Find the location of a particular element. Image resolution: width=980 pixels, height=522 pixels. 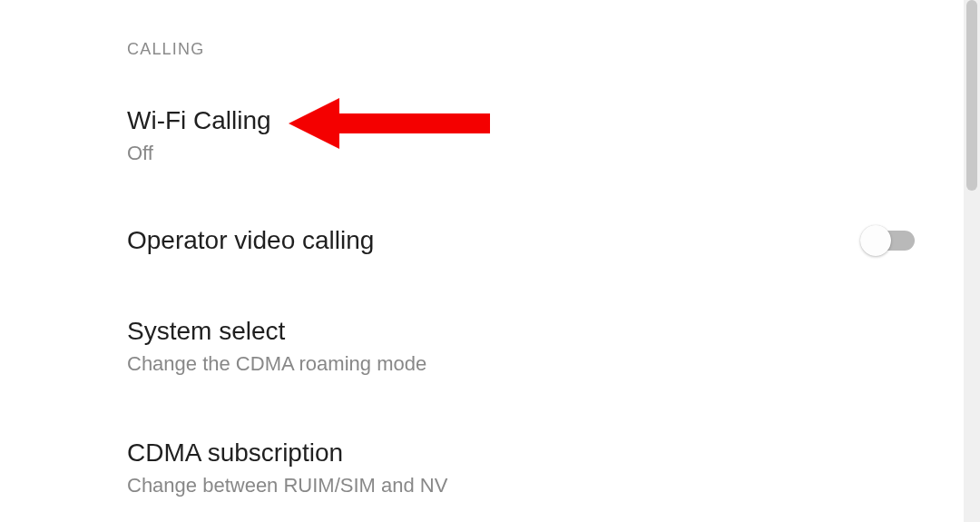

scrollbar-track is located at coordinates (972, 261).